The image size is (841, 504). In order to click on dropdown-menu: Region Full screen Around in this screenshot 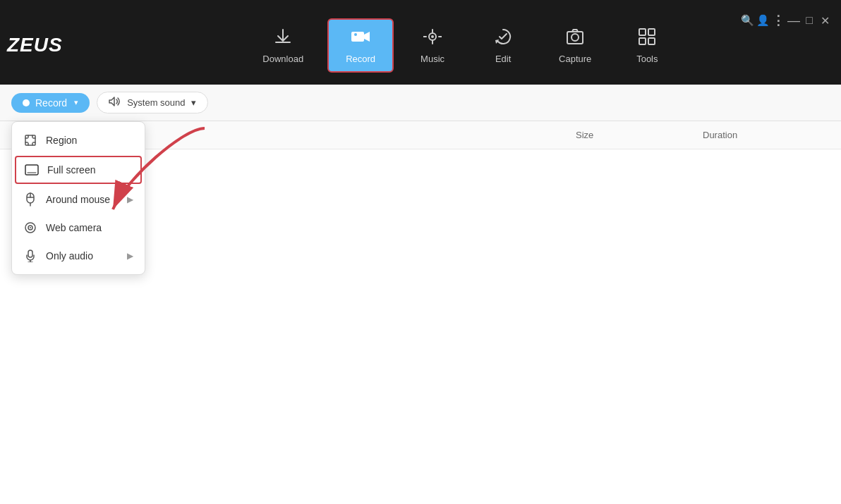, I will do `click(78, 198)`.